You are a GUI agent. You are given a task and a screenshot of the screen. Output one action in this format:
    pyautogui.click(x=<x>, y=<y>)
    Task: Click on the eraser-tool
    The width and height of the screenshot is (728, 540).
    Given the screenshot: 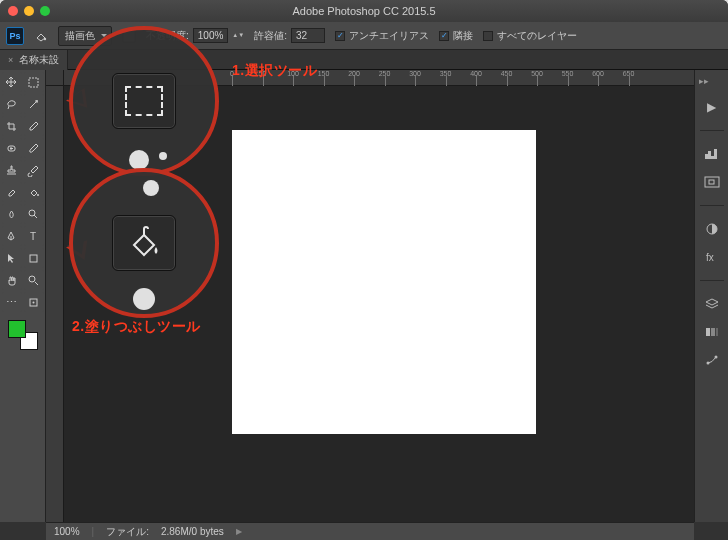 What is the action you would take?
    pyautogui.click(x=12, y=192)
    